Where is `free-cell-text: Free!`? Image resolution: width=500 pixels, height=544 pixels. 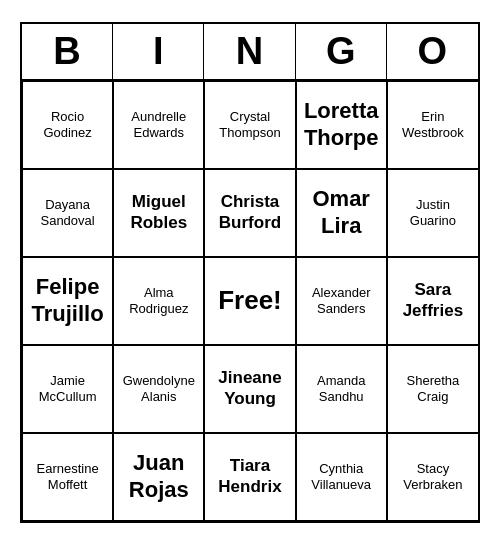 free-cell-text: Free! is located at coordinates (250, 300).